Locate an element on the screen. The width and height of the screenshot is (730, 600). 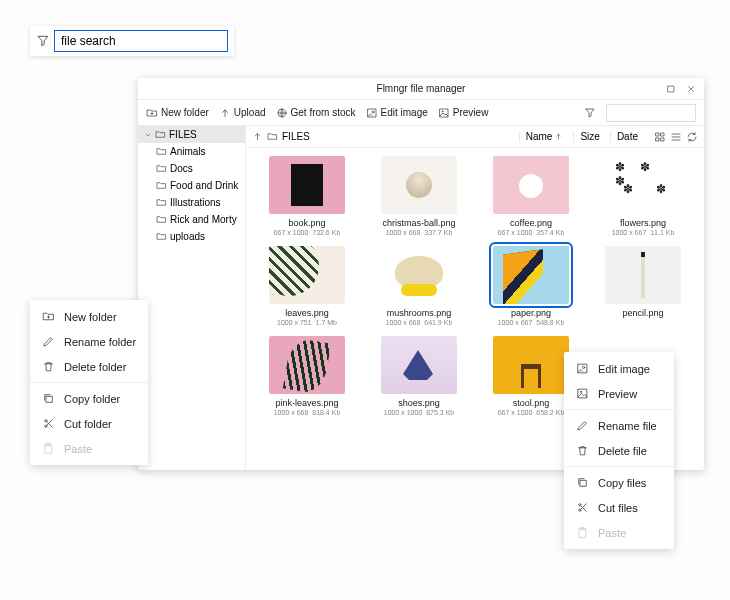
file-item: mushrooms.png1000 x 668 641.9 Kb is located at coordinates (419, 286).